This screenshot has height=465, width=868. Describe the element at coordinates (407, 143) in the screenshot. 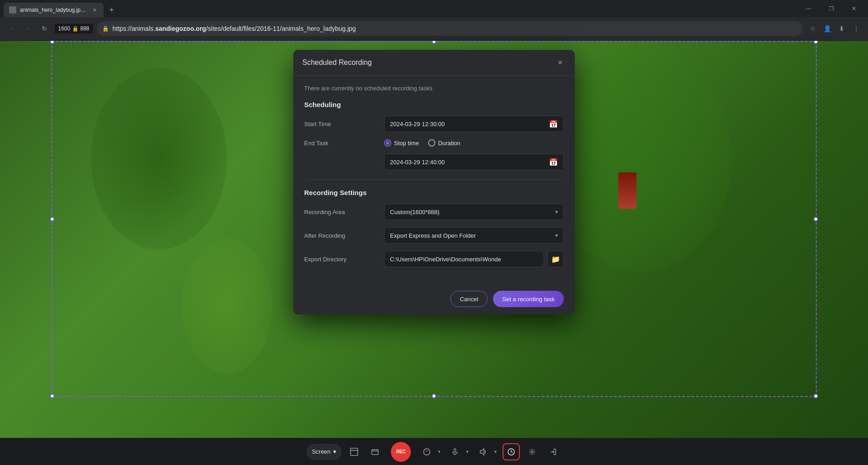

I see `stop-time-label: Stop time` at that location.